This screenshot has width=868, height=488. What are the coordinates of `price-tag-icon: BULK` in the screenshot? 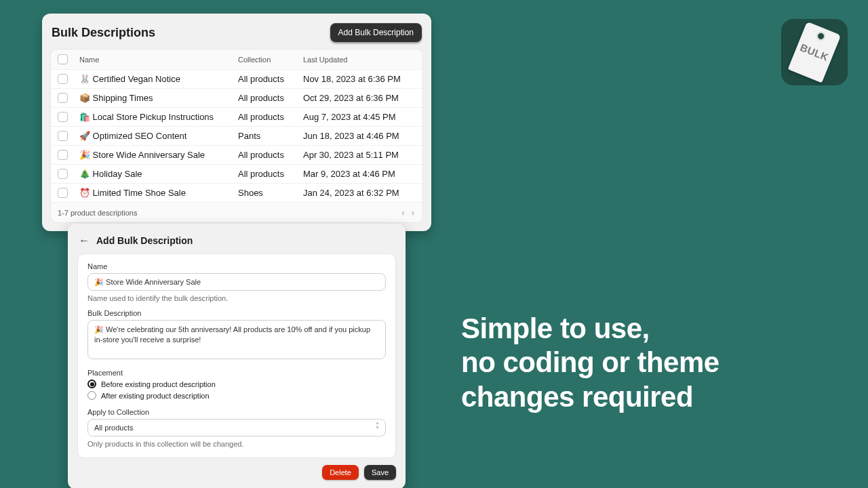 It's located at (815, 53).